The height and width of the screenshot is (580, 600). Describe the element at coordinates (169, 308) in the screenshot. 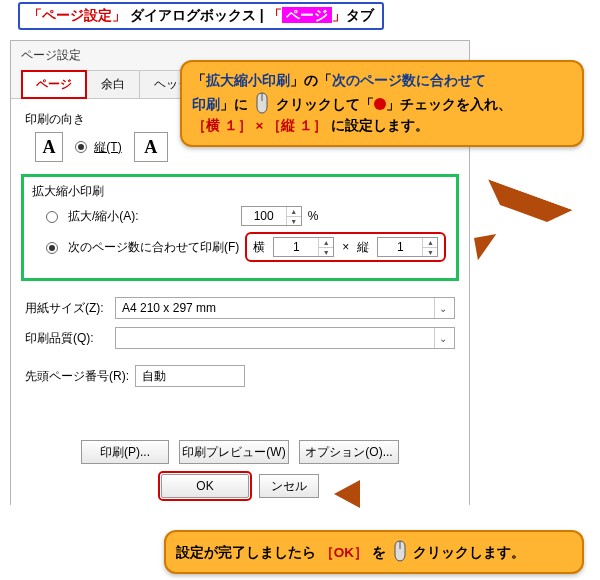

I see `paper-size-value: A4 210 x 297 mm` at that location.